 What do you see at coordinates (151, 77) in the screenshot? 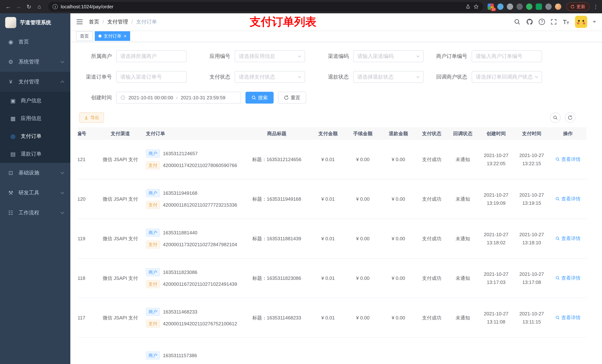
I see `channel-order-no-input` at bounding box center [151, 77].